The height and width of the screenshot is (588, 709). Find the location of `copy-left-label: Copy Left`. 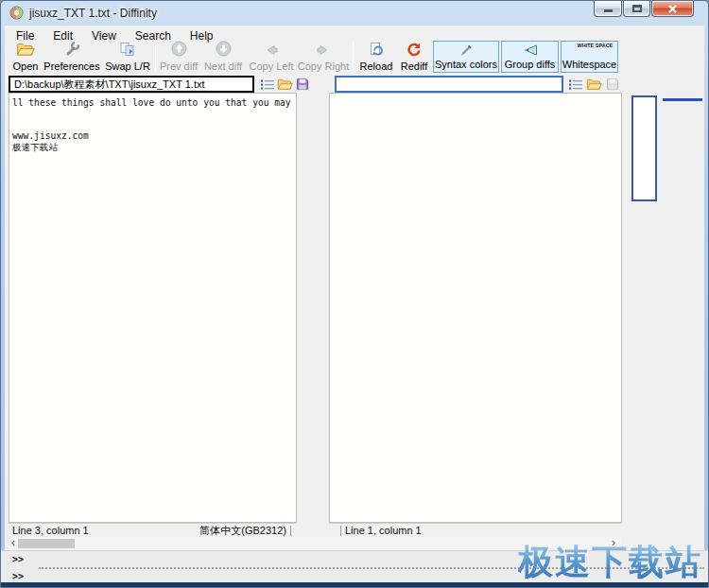

copy-left-label: Copy Left is located at coordinates (270, 66).